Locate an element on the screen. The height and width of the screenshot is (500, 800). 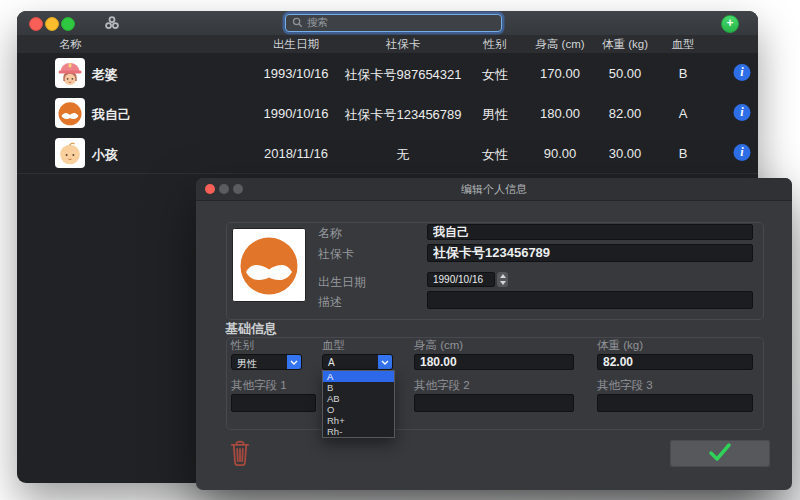
description-field is located at coordinates (590, 300).